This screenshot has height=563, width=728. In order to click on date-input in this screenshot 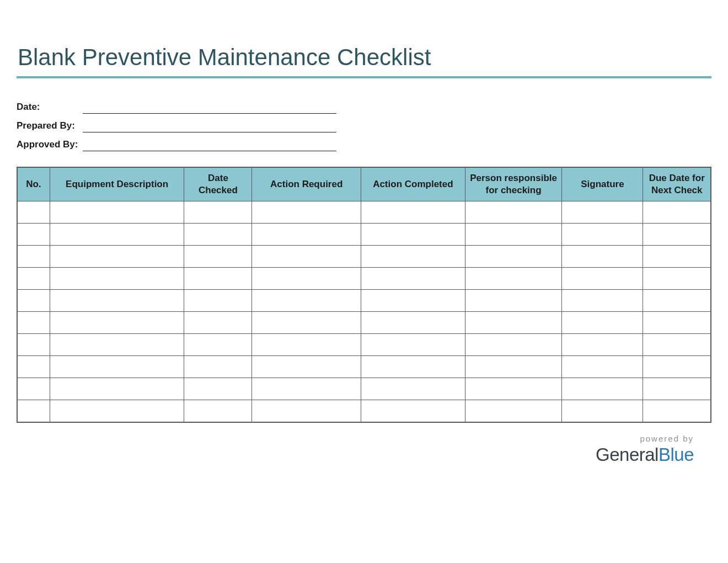, I will do `click(210, 107)`.